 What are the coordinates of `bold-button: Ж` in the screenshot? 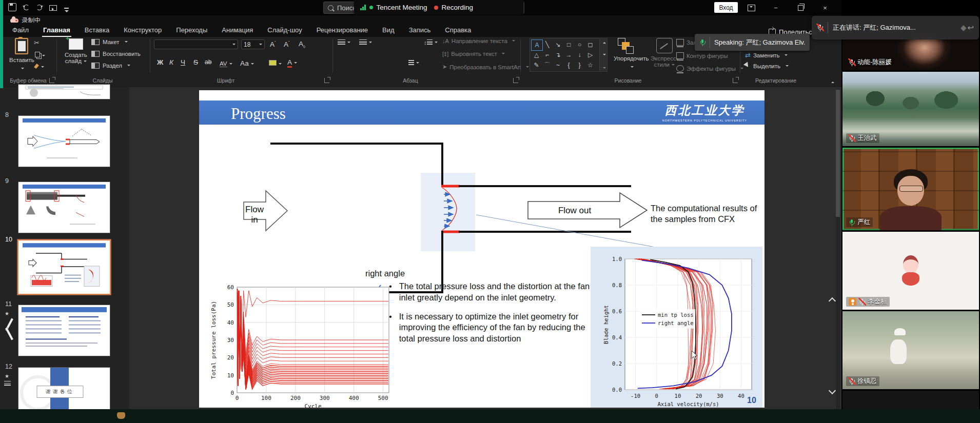 It's located at (160, 63).